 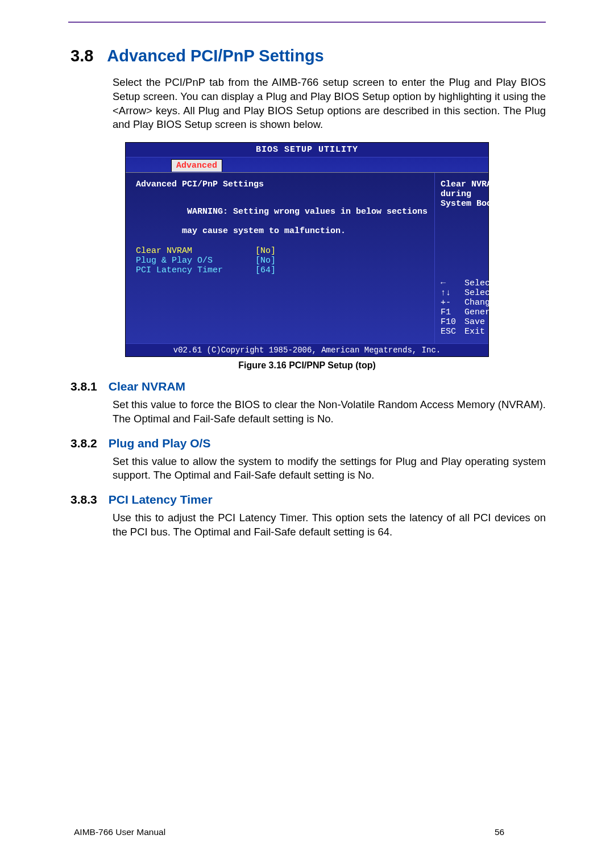 What do you see at coordinates (327, 211) in the screenshot?
I see `bios-warning-line1: Setting wrong values in below sections` at bounding box center [327, 211].